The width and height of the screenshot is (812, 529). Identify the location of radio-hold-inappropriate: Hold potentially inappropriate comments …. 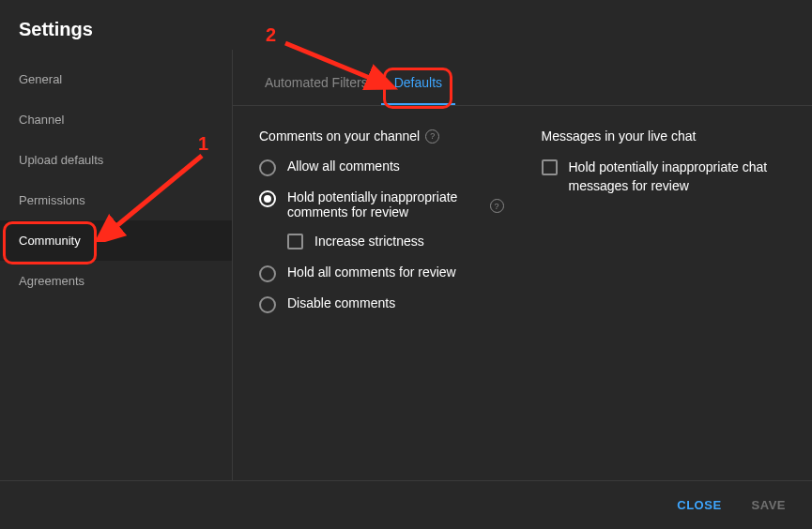
(371, 204).